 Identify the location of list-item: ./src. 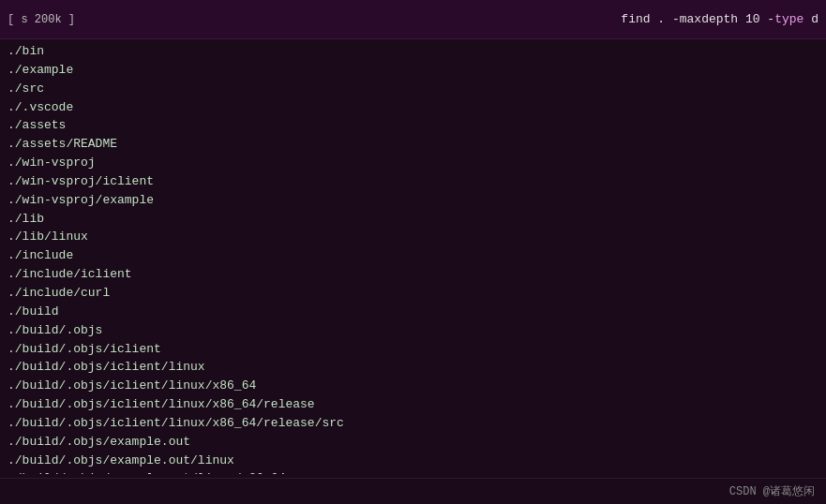
(413, 90).